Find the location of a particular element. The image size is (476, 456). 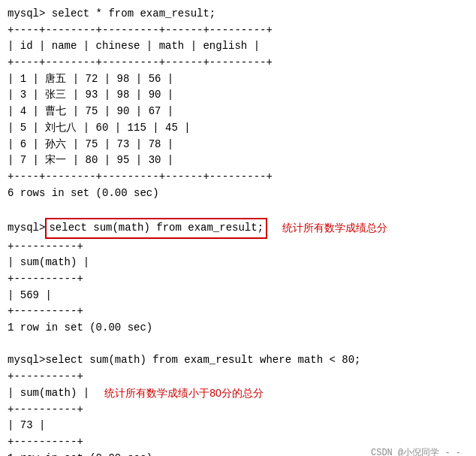

watermark: CSDN @小倪同学 -_- is located at coordinates (416, 451).